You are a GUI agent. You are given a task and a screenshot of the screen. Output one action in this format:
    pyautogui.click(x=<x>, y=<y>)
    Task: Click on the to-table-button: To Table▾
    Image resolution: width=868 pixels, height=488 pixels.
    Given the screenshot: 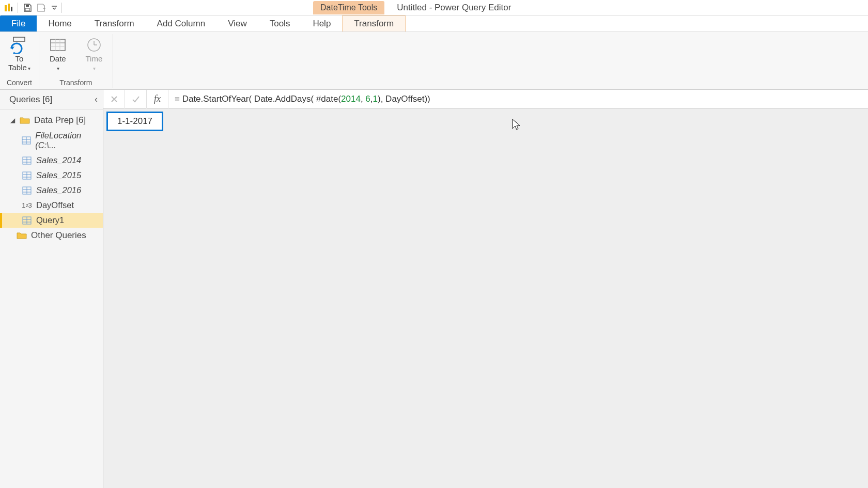 What is the action you would take?
    pyautogui.click(x=20, y=54)
    